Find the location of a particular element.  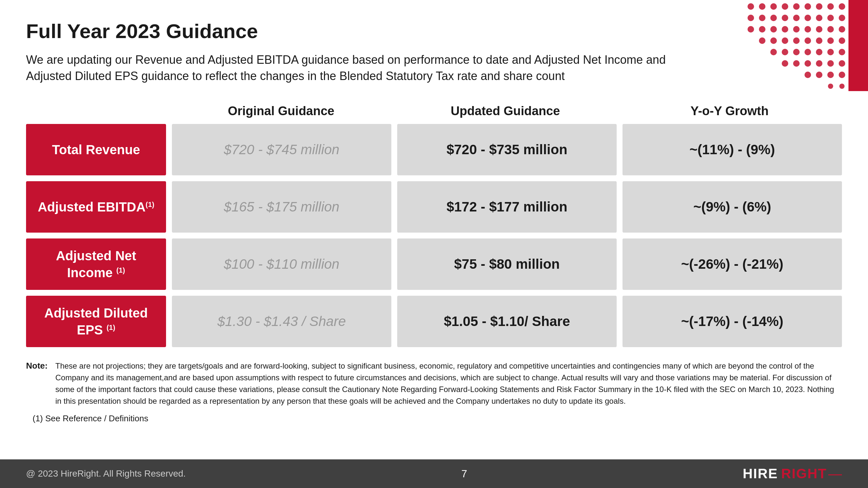

column-headers: Original Guidance Updated Guidance Y-o-Y… is located at coordinates (434, 111).